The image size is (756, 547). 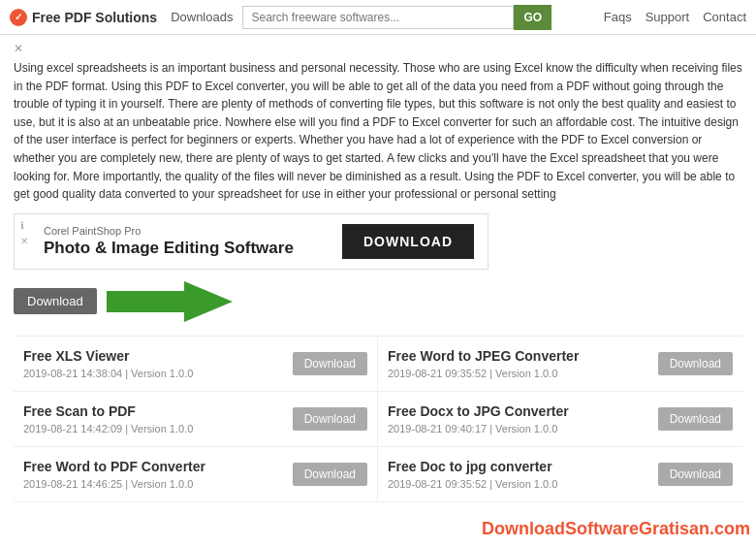 What do you see at coordinates (18, 48) in the screenshot?
I see `close-button: ✕` at bounding box center [18, 48].